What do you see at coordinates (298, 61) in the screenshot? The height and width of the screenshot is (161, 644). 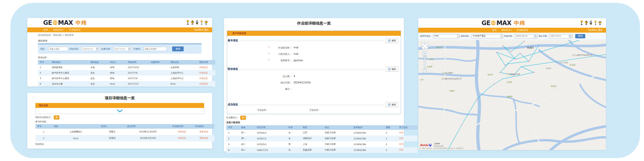 I see `field-value: geomax` at bounding box center [298, 61].